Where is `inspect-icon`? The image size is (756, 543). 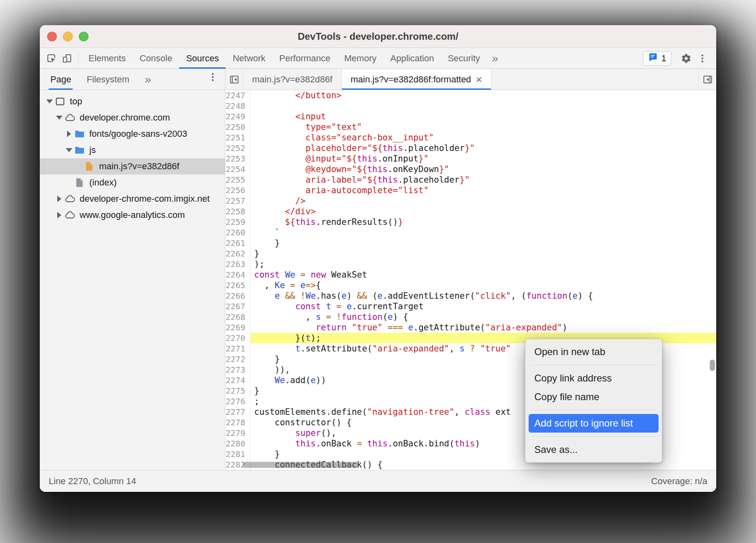
inspect-icon is located at coordinates (52, 58).